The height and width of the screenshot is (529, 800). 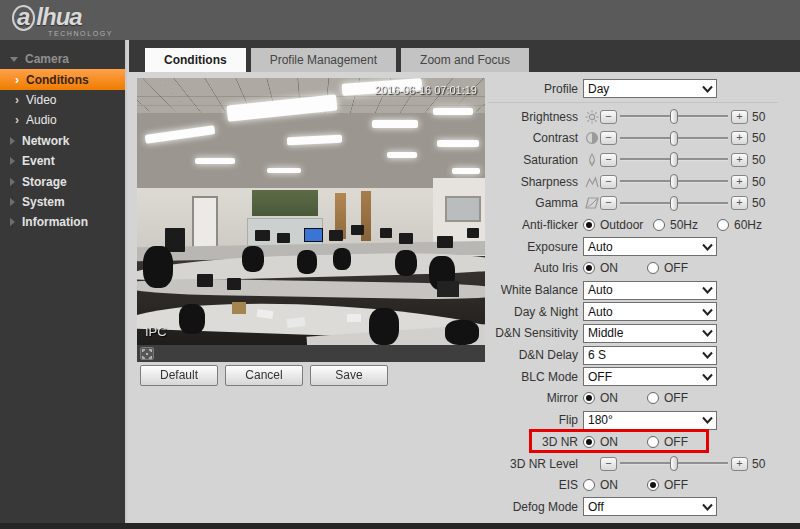 I want to click on logo-a-mark: a, so click(x=24, y=18).